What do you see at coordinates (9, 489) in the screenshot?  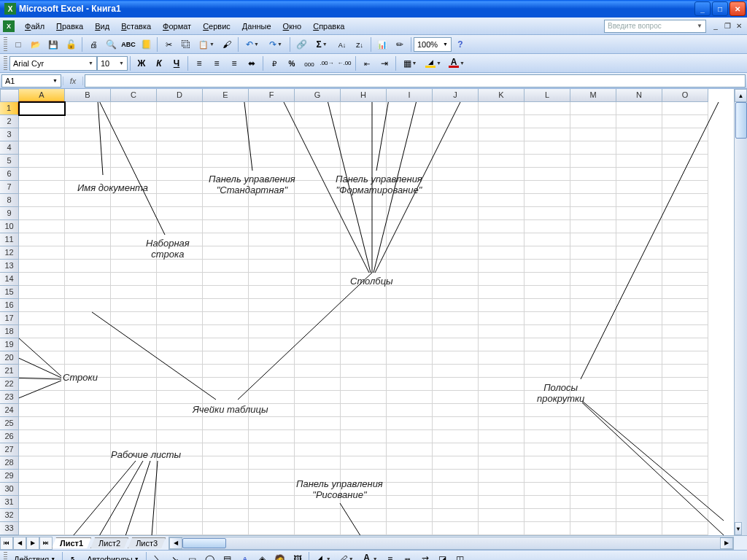 I see `row-header: 30` at bounding box center [9, 489].